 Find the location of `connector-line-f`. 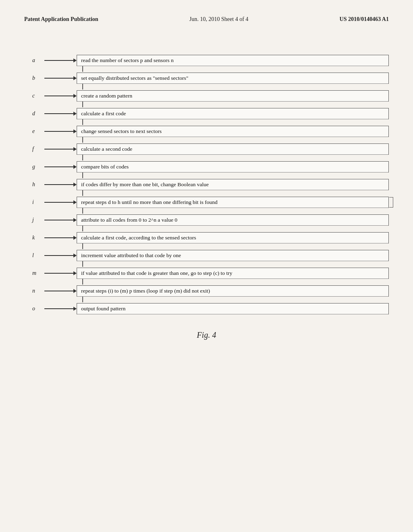

connector-line-f is located at coordinates (83, 158).